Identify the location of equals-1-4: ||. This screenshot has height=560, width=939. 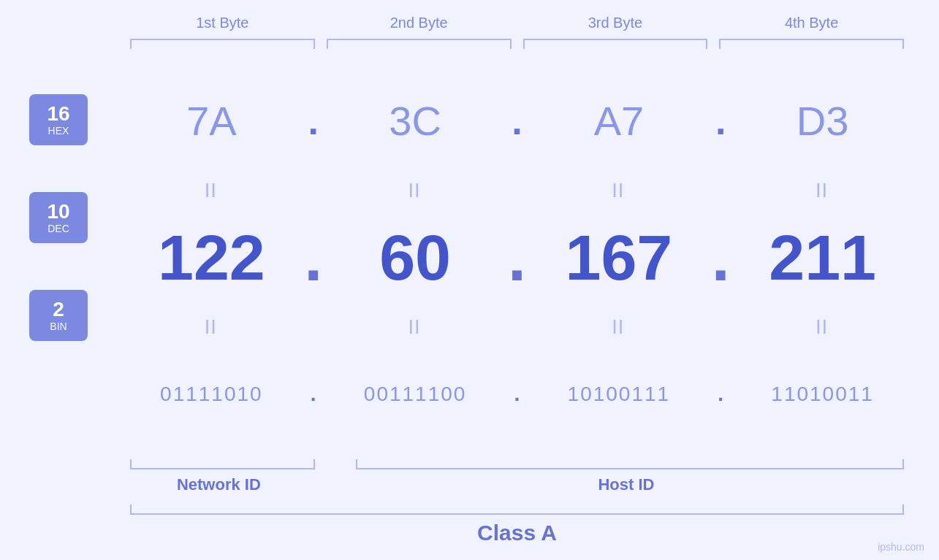
(823, 190).